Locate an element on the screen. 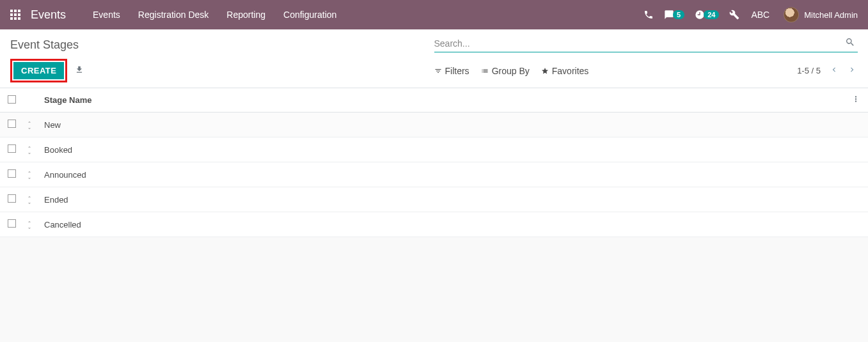 This screenshot has height=342, width=868. stage-name-cell: Announced is located at coordinates (443, 175).